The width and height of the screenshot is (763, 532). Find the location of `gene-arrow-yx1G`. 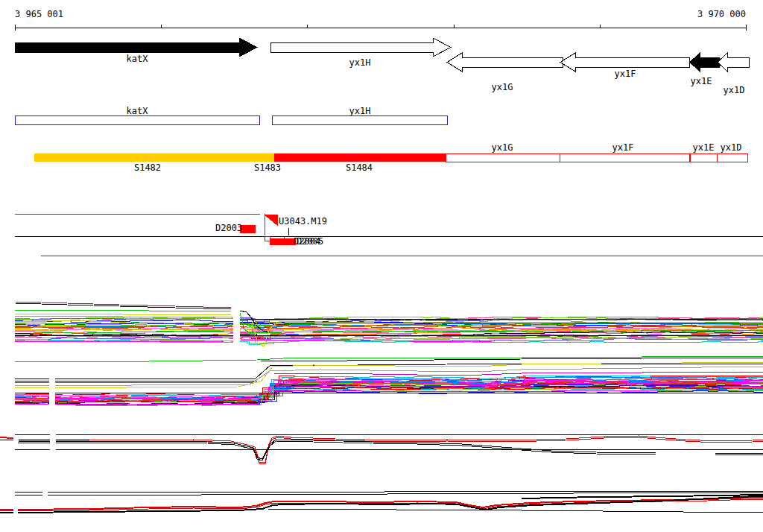

gene-arrow-yx1G is located at coordinates (505, 63).